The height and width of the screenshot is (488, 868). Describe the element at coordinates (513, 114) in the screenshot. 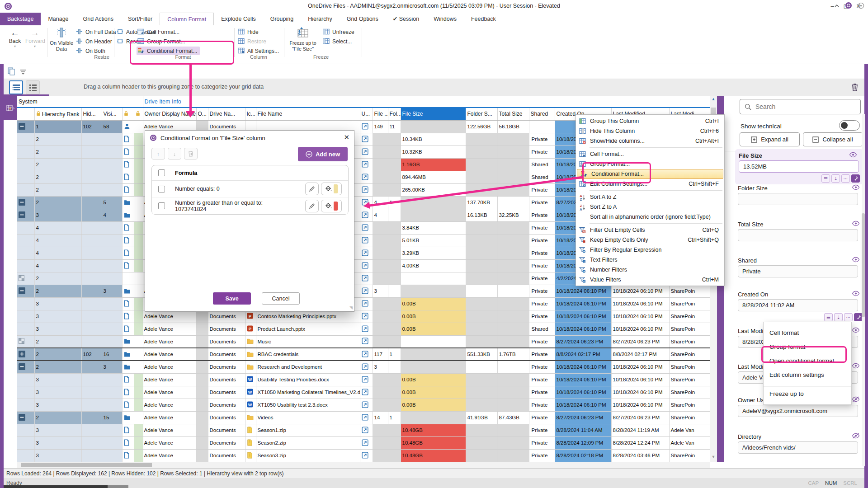

I see `column-header-Total Size: Total Size` at that location.